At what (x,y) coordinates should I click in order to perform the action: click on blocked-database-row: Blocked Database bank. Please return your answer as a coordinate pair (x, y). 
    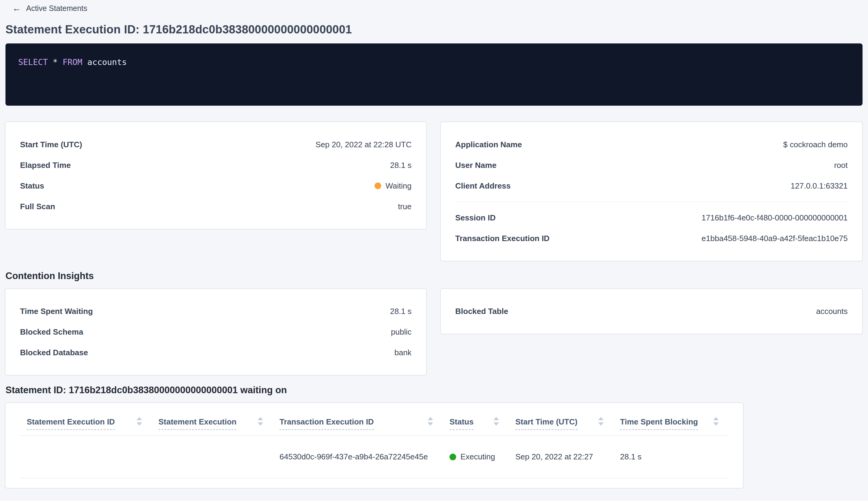
    Looking at the image, I should click on (216, 352).